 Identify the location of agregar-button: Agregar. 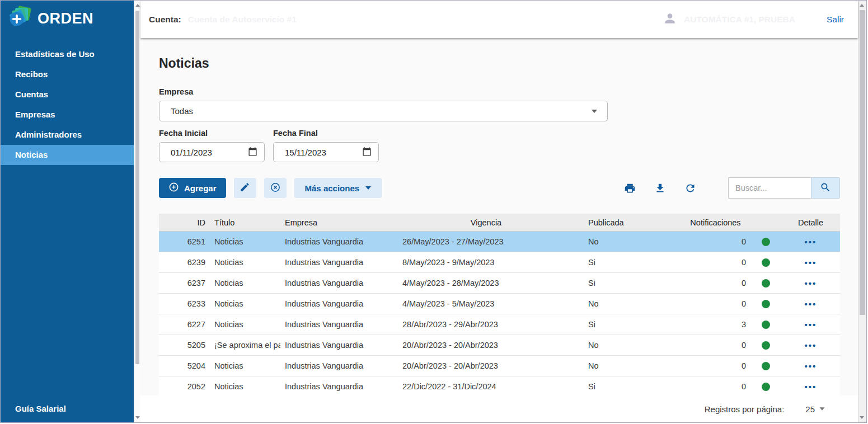
(193, 188).